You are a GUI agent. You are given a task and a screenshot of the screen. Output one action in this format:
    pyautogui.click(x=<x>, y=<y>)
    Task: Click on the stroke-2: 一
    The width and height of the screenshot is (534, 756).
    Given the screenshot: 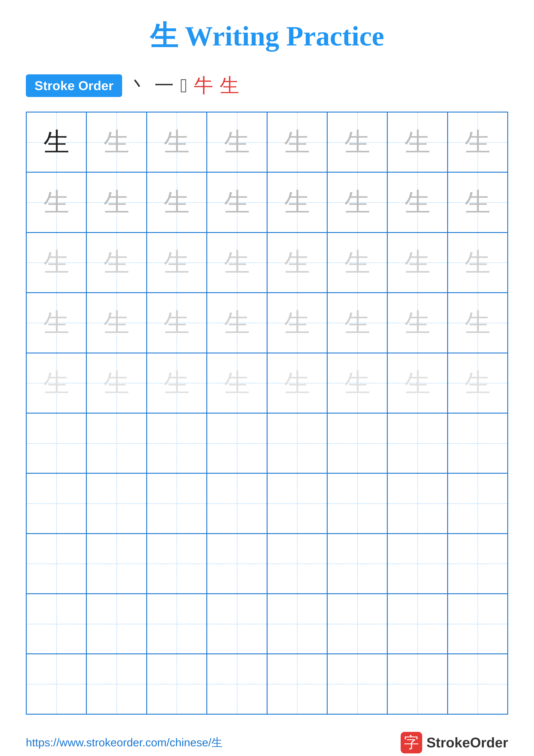 What is the action you would take?
    pyautogui.click(x=164, y=86)
    